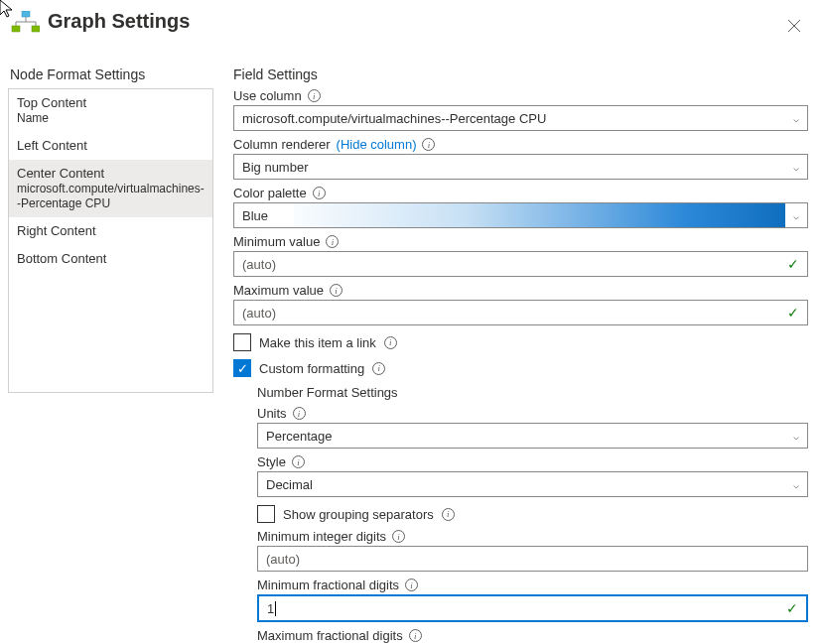  I want to click on min-integer-label: Minimum integer digits, so click(322, 536).